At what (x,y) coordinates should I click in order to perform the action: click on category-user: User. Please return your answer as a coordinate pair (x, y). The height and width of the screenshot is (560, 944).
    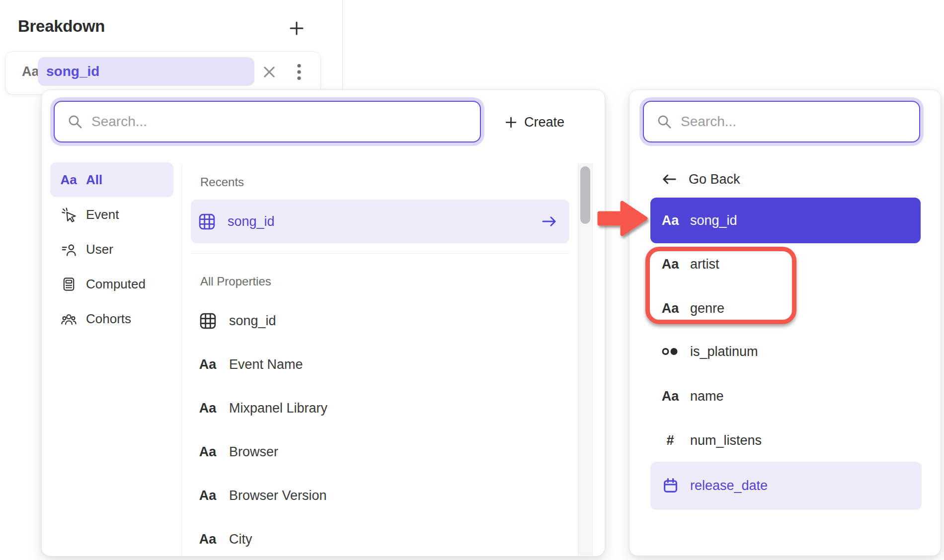
    Looking at the image, I should click on (112, 249).